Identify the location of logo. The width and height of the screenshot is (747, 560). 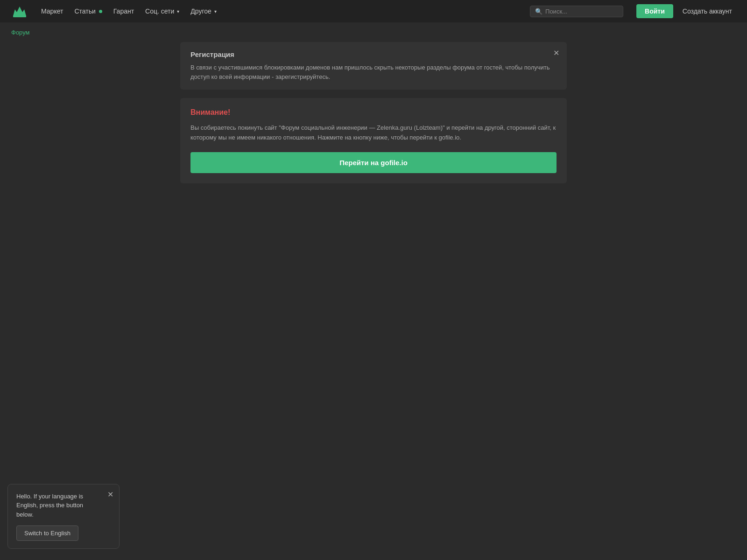
(20, 11).